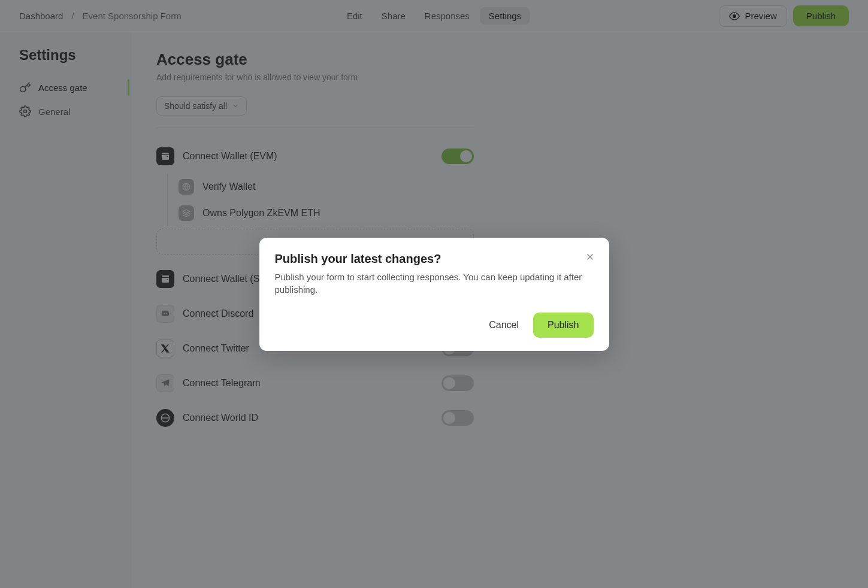 The height and width of the screenshot is (588, 868). What do you see at coordinates (434, 283) in the screenshot?
I see `modal-body: Publish your form to start collecting re…` at bounding box center [434, 283].